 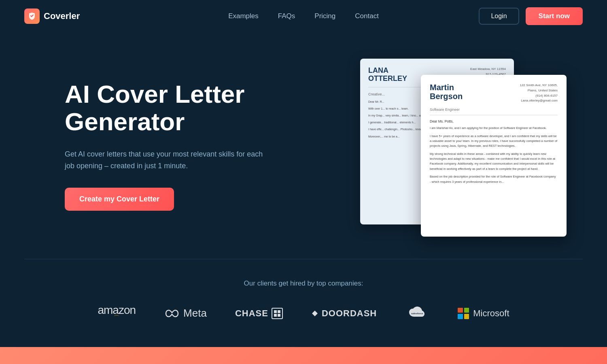 I want to click on cl-front-header: MartinBergson 122 Smith Ave, NY 10605, P…, so click(x=494, y=93).